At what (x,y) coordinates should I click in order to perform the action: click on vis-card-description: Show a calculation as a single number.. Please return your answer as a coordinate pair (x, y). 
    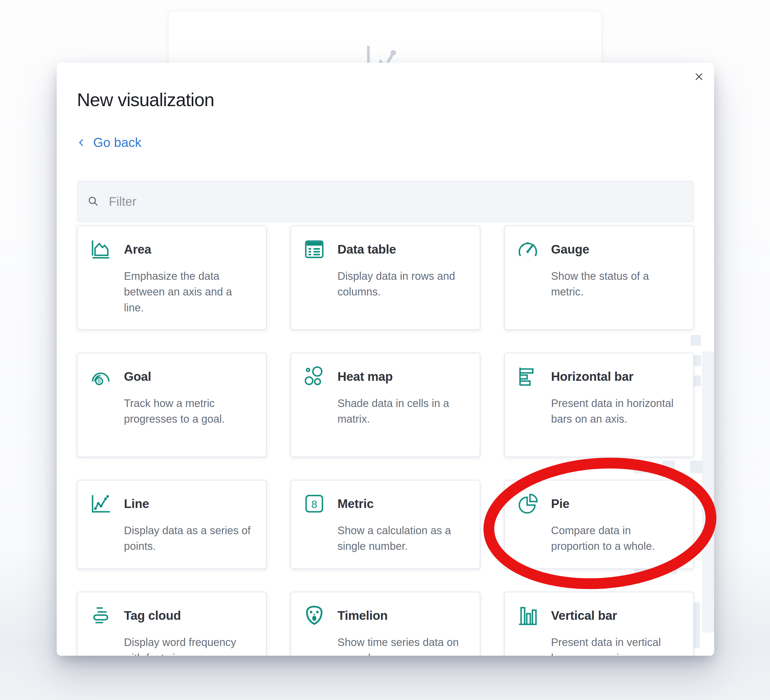
    Looking at the image, I should click on (401, 538).